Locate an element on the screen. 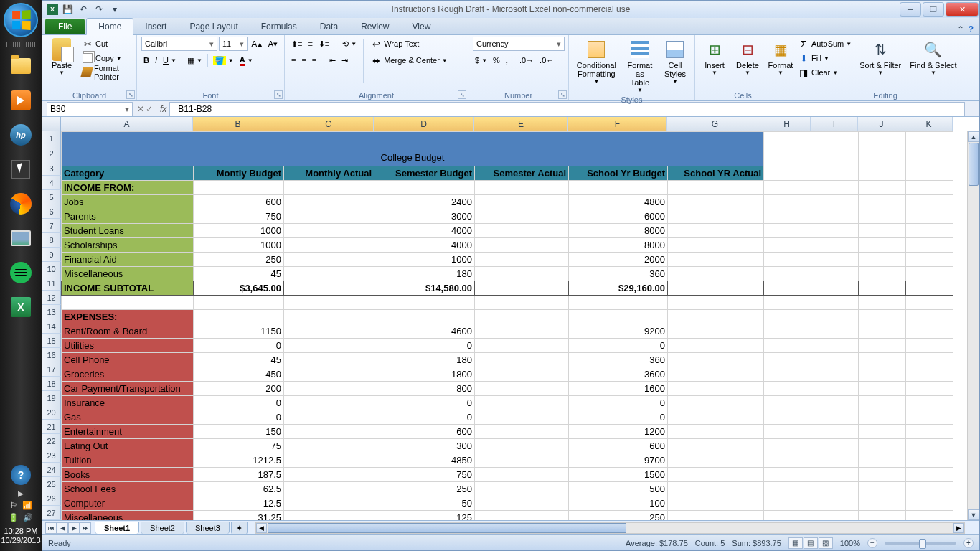 The image size is (980, 551). cell-A19: Insurance is located at coordinates (128, 403).